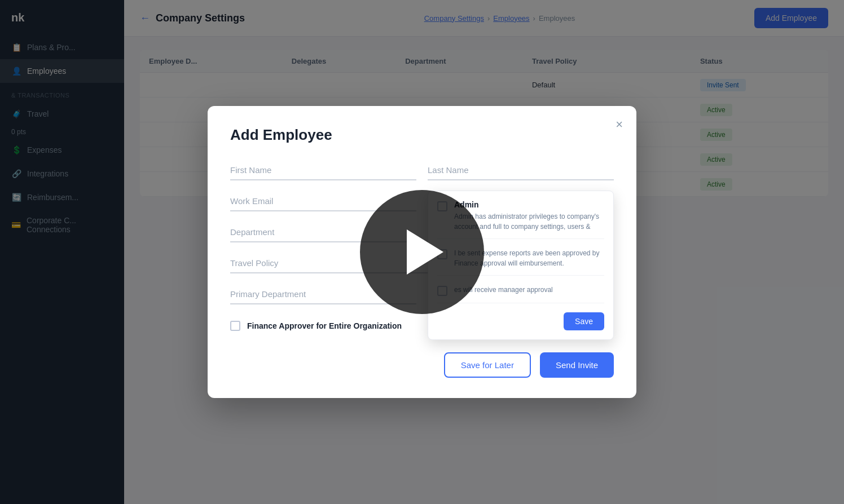  I want to click on save-later-button: Save for Later, so click(487, 365).